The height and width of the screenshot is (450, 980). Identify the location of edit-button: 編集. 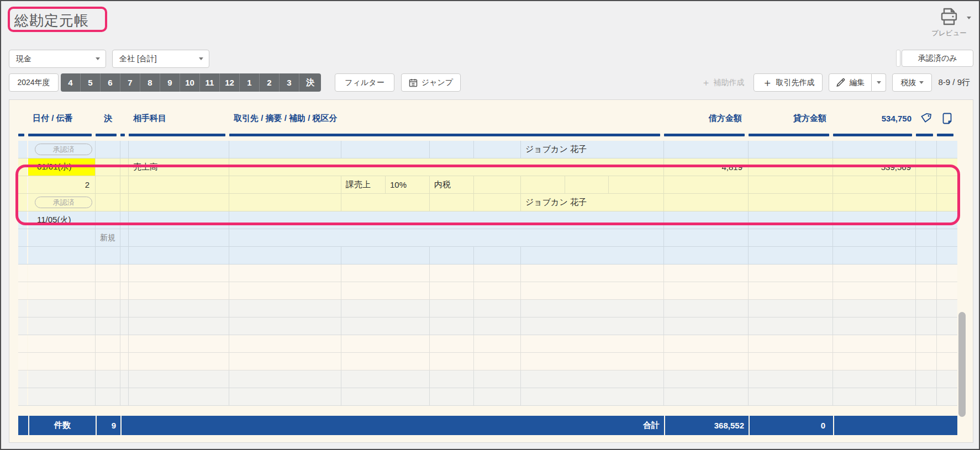
(850, 83).